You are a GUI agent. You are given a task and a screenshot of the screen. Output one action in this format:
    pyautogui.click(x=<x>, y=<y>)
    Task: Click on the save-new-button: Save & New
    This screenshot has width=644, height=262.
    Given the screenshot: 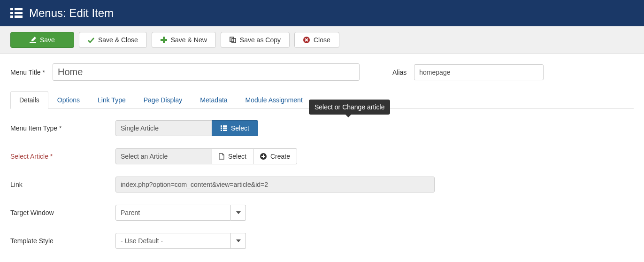 What is the action you would take?
    pyautogui.click(x=184, y=40)
    